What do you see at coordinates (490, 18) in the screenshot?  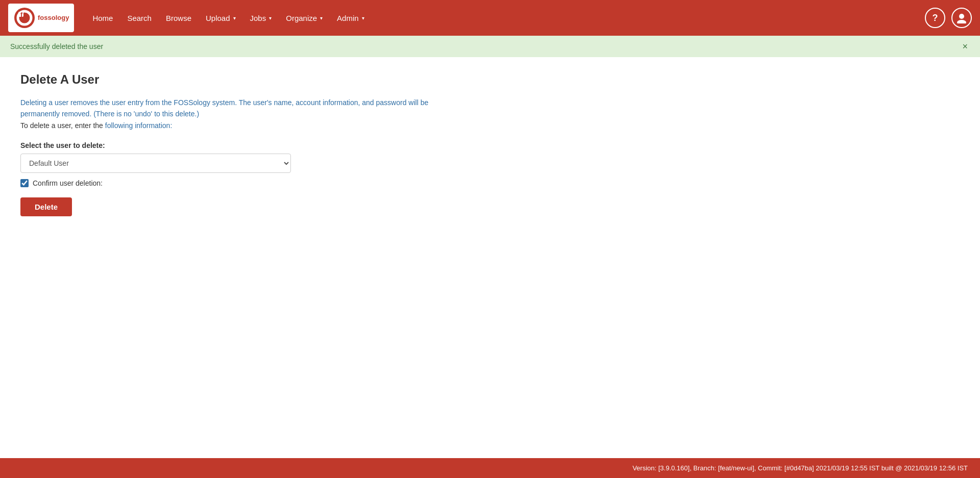 I see `navbar: f fossology Home Search Browse Upload ▾ …` at bounding box center [490, 18].